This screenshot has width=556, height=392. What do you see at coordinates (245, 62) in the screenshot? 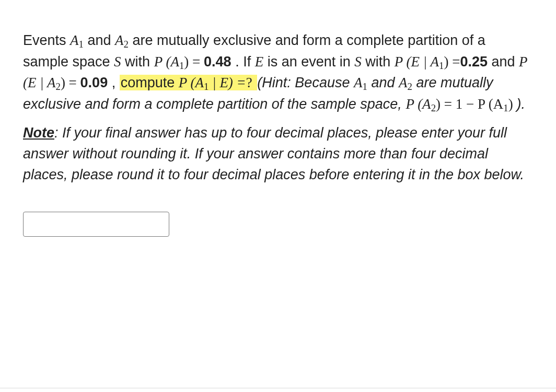
I see `text: . If` at bounding box center [245, 62].